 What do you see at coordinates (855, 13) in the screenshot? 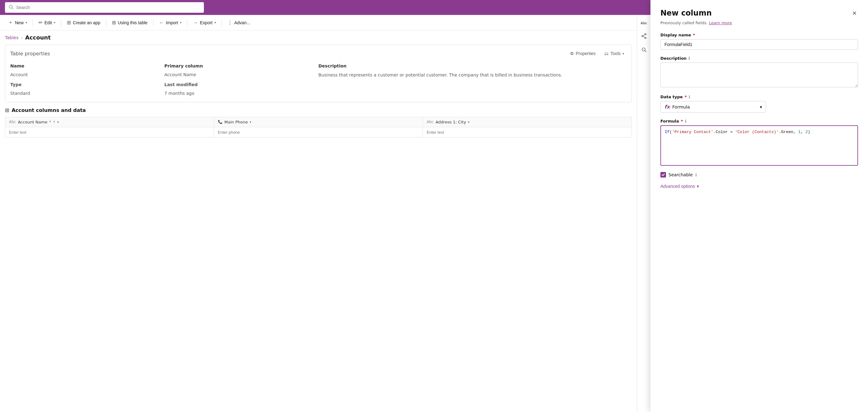
I see `close-button: ✕` at bounding box center [855, 13].